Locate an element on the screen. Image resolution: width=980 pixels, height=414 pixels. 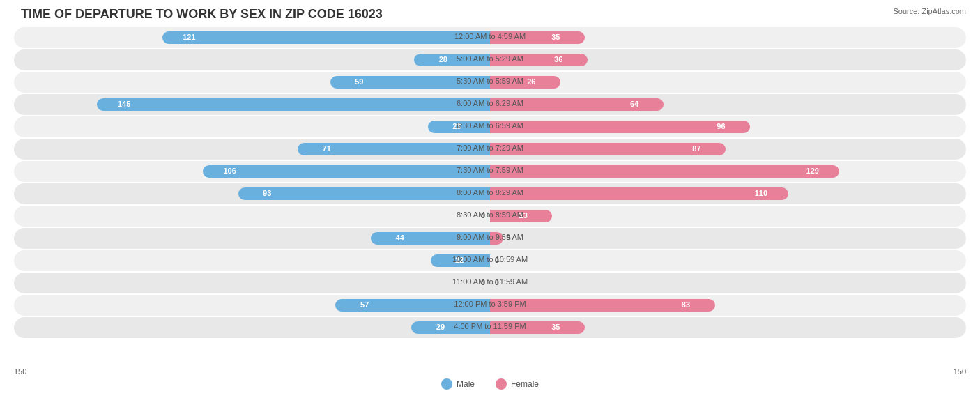
row-label: 9:00 AM to 9:59 AM is located at coordinates (490, 237).